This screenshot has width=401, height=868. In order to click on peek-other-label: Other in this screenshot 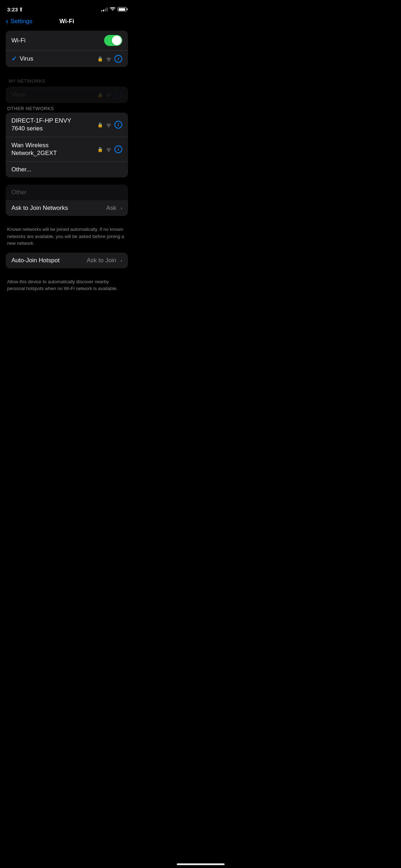, I will do `click(19, 192)`.